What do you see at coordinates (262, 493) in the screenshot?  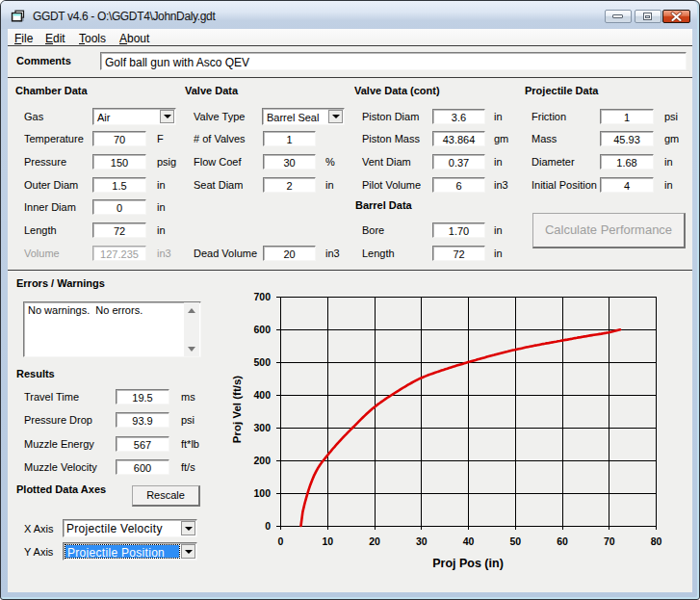 I see `svg-text: 100` at bounding box center [262, 493].